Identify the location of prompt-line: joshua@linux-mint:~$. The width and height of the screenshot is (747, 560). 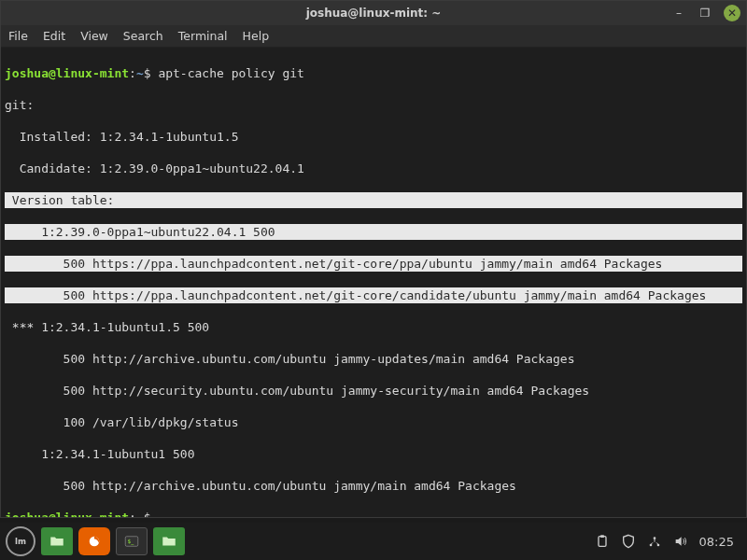
(374, 513).